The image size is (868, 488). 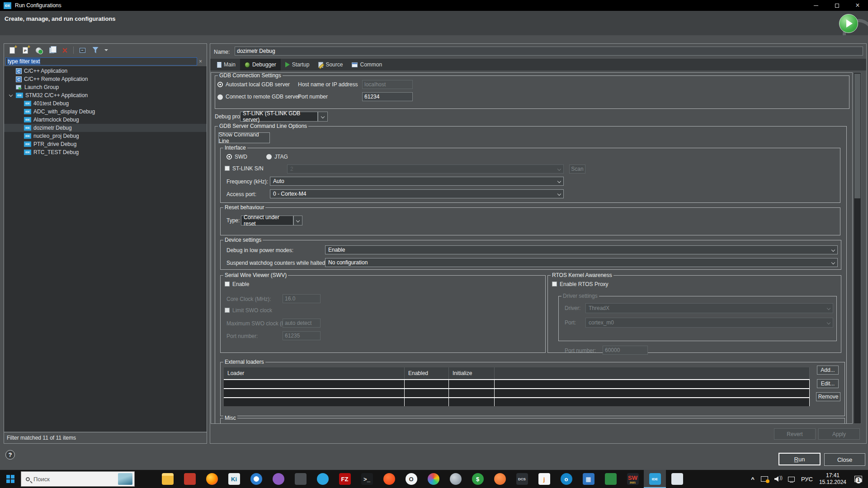 I want to click on access-port-combo: 0 - Cortex-M4, so click(x=417, y=194).